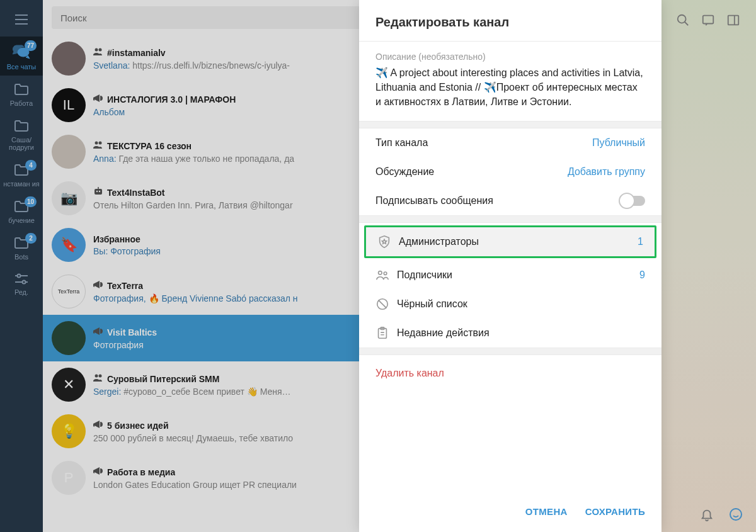  I want to click on administrators-count: 1, so click(640, 242).